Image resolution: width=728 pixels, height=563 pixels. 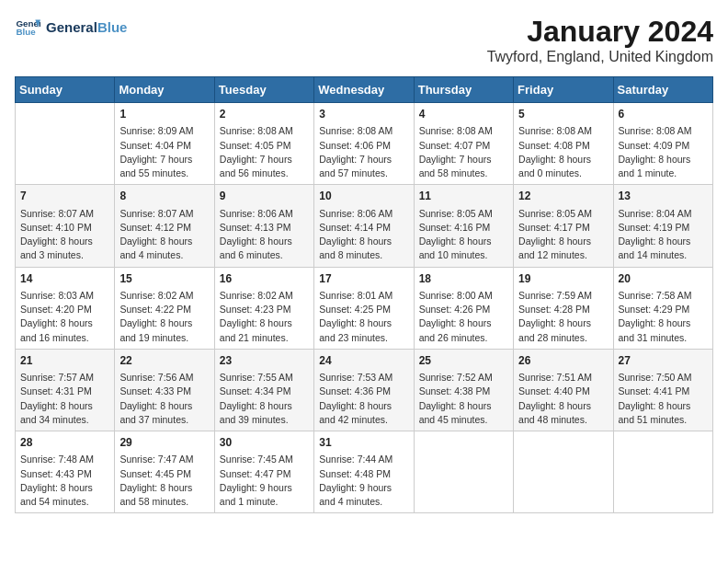 What do you see at coordinates (65, 90) in the screenshot?
I see `col-sunday: Sunday` at bounding box center [65, 90].